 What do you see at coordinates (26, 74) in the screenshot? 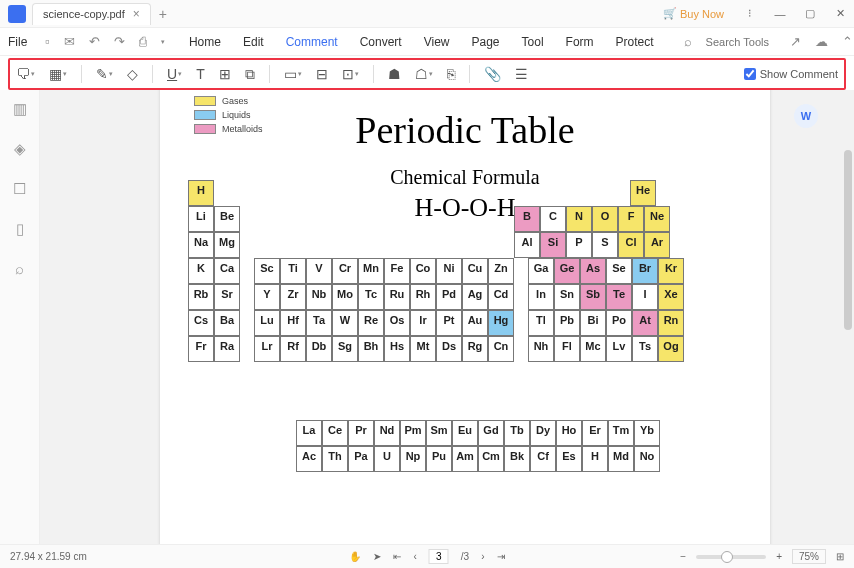
I see `note-tool: 🗨▾` at bounding box center [26, 74].